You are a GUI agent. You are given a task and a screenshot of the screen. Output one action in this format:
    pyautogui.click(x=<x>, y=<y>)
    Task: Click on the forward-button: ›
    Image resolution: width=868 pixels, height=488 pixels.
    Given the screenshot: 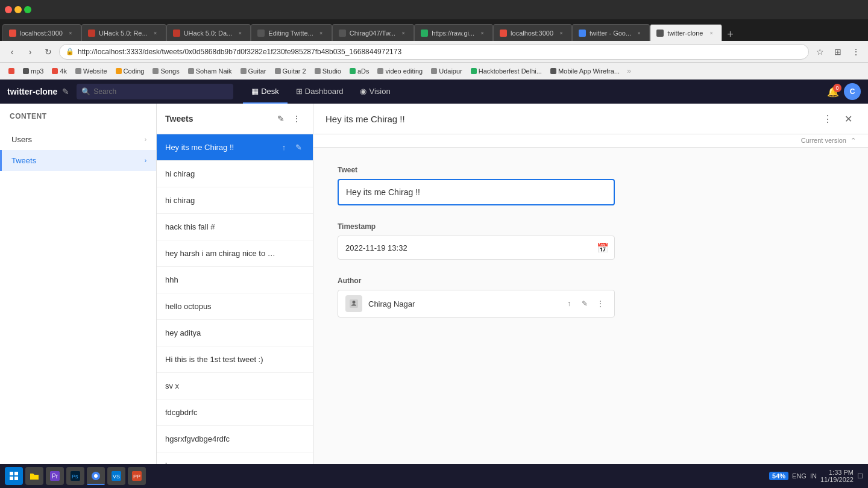 What is the action you would take?
    pyautogui.click(x=30, y=52)
    